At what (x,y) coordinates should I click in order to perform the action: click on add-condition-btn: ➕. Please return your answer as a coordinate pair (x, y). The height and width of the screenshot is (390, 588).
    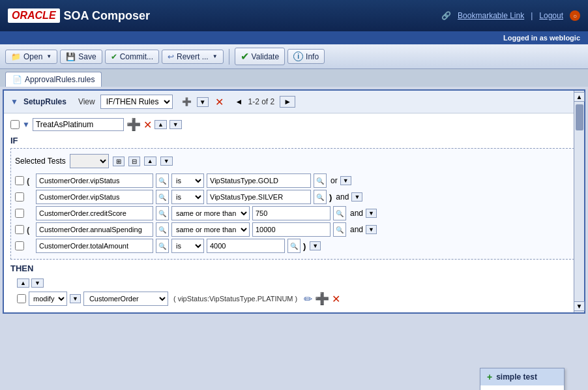
    Looking at the image, I should click on (134, 125).